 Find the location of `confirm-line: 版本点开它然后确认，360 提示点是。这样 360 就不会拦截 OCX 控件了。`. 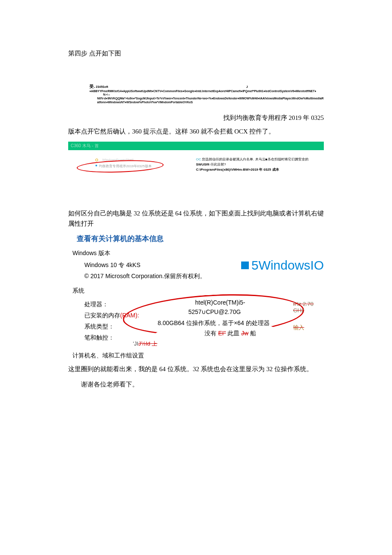

confirm-line: 版本点开它然后确认，360 提示点是。这样 360 就不会拦截 OCX 控件了。 is located at coordinates (196, 131).